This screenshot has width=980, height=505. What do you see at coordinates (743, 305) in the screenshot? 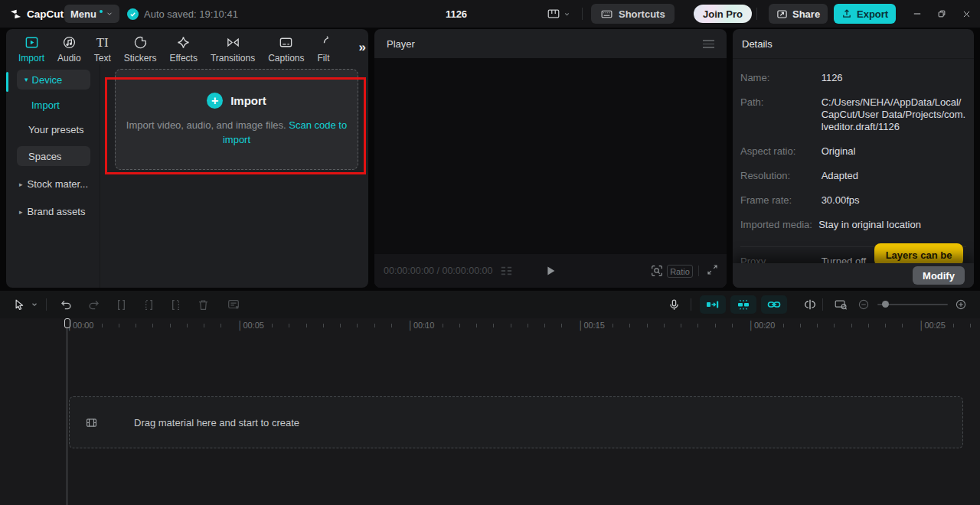
I see `main-track-magnet-toggle` at bounding box center [743, 305].